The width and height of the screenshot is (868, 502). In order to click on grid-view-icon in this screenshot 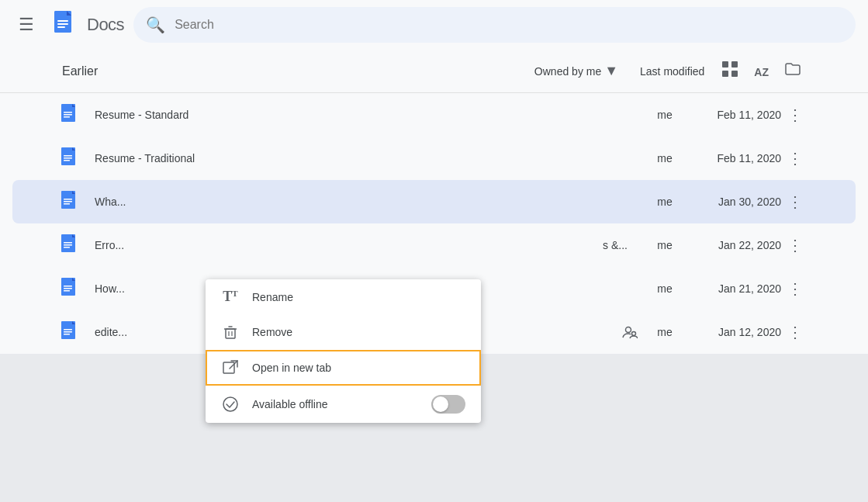, I will do `click(730, 71)`.